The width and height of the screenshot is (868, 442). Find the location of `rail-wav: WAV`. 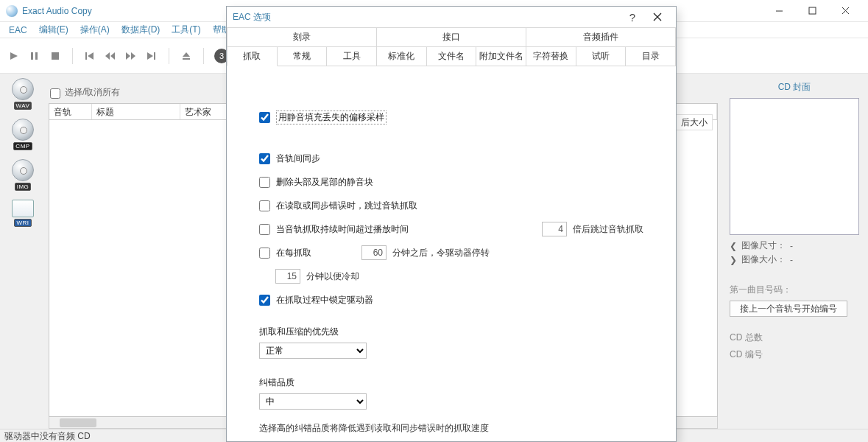

rail-wav: WAV is located at coordinates (23, 94).